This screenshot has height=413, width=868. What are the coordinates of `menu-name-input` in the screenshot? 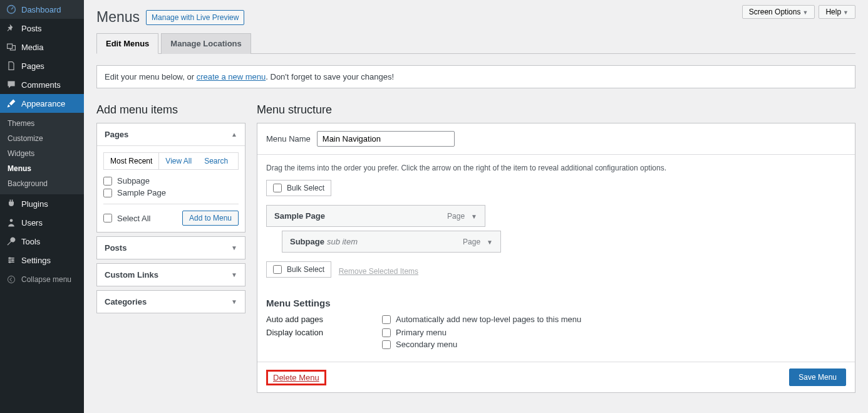 It's located at (386, 139).